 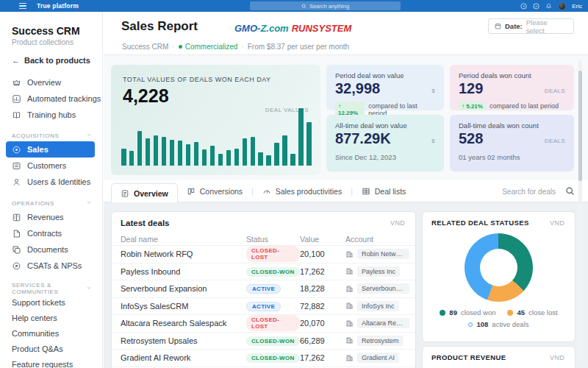 What do you see at coordinates (51, 249) in the screenshot?
I see `sidebar-sections: ACQUISITIONSSalesCustomersUsers & Identi…` at bounding box center [51, 249].